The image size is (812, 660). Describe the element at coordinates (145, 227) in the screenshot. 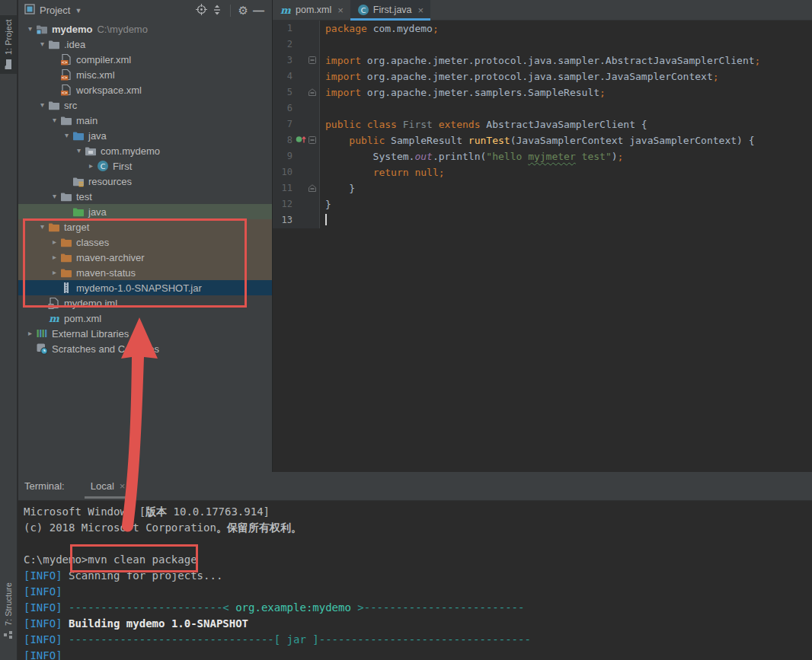

I see `tree-row-target: ▾target` at that location.